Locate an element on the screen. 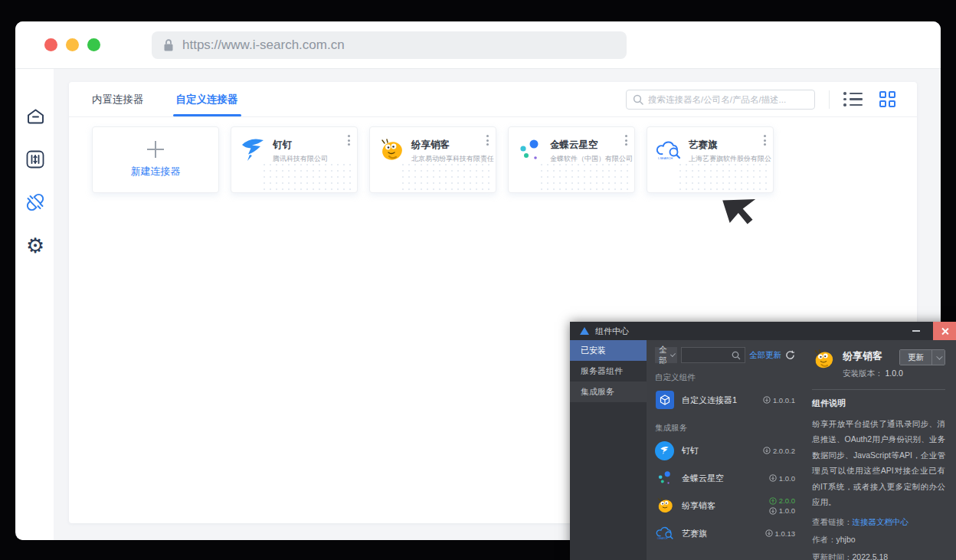 Image resolution: width=956 pixels, height=560 pixels. component-center-nav: 已安装 服务器组件 集成服务 is located at coordinates (608, 450).